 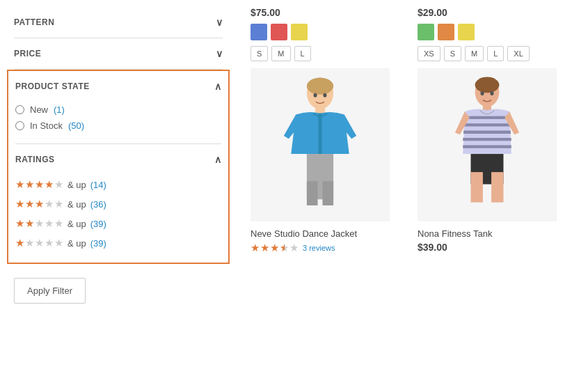 What do you see at coordinates (327, 234) in the screenshot?
I see `jacket-name: Neve Studio Dance Jacket` at bounding box center [327, 234].